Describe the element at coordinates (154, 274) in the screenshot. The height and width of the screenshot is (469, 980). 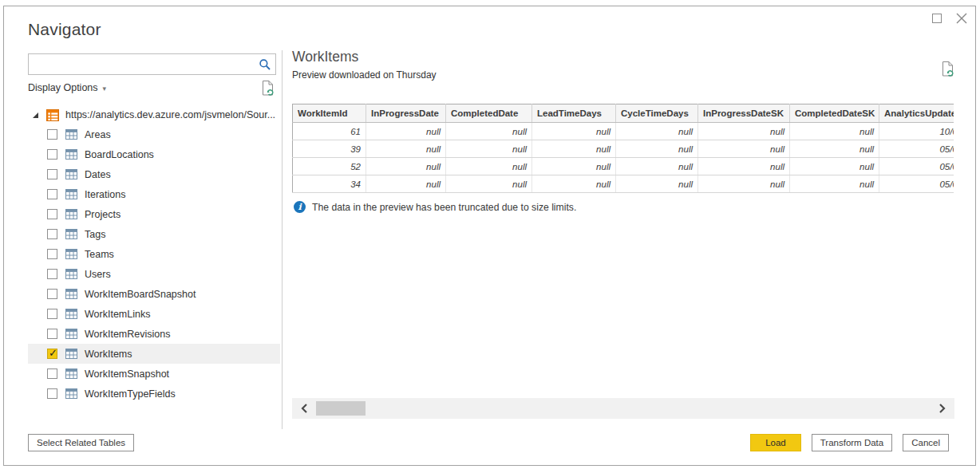
I see `tree-item-users: Users` at that location.